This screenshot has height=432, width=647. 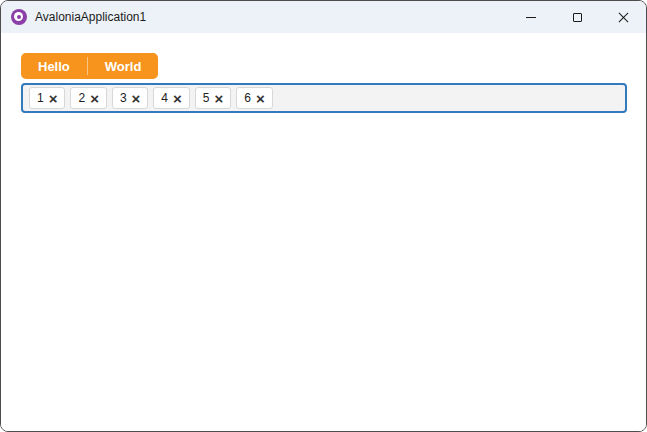 I want to click on tag-chip-label: 6, so click(x=248, y=98).